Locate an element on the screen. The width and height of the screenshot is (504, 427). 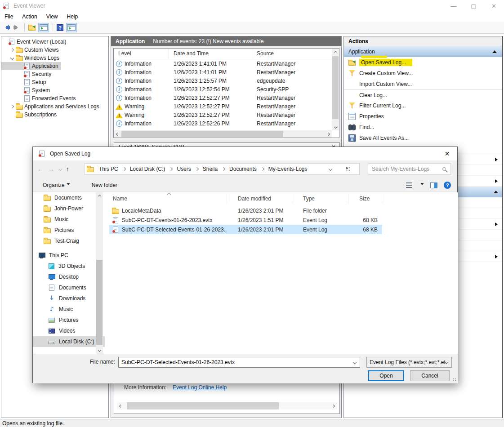
preview-pane-icon is located at coordinates (434, 185).